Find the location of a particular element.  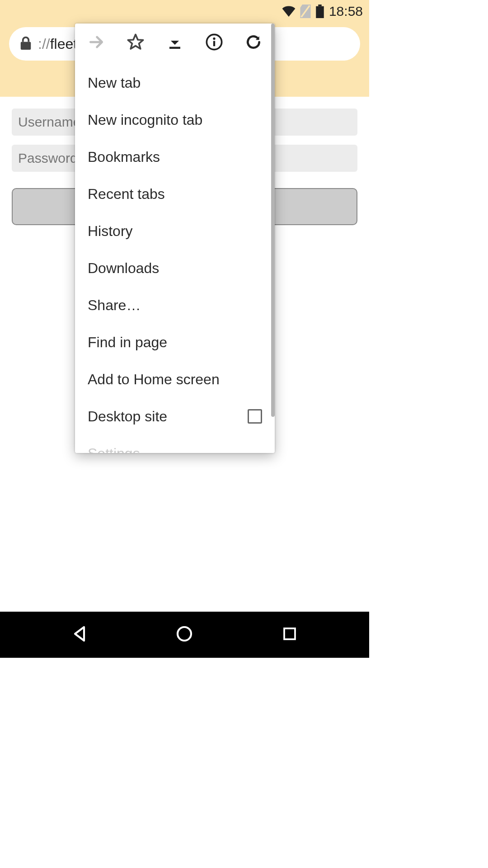

status-time: 18:58 is located at coordinates (346, 11).